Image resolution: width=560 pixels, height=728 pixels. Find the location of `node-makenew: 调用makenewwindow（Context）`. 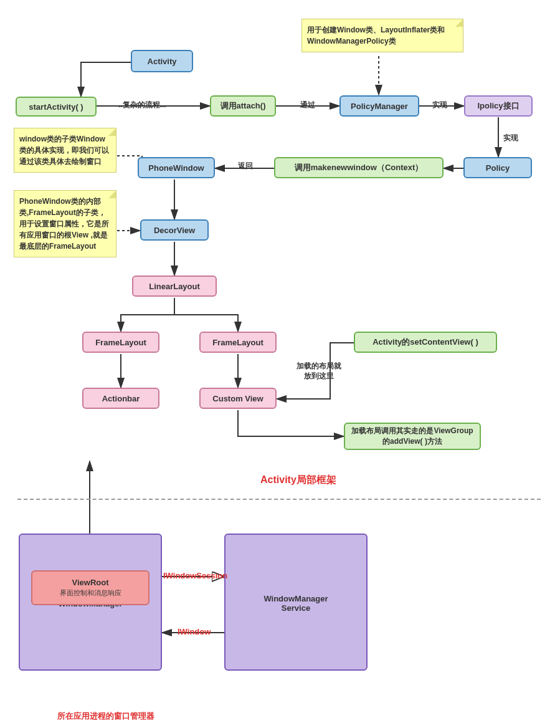

node-makenew: 调用makenewwindow（Context） is located at coordinates (359, 168).